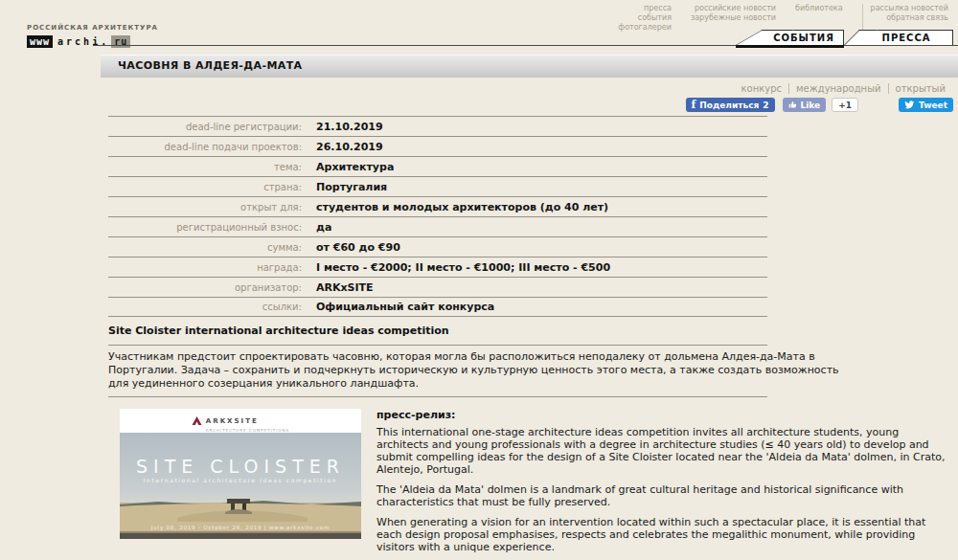  Describe the element at coordinates (438, 266) in the screenshot. I see `table-row: награда:I место - €2000; II место - €100…` at that location.